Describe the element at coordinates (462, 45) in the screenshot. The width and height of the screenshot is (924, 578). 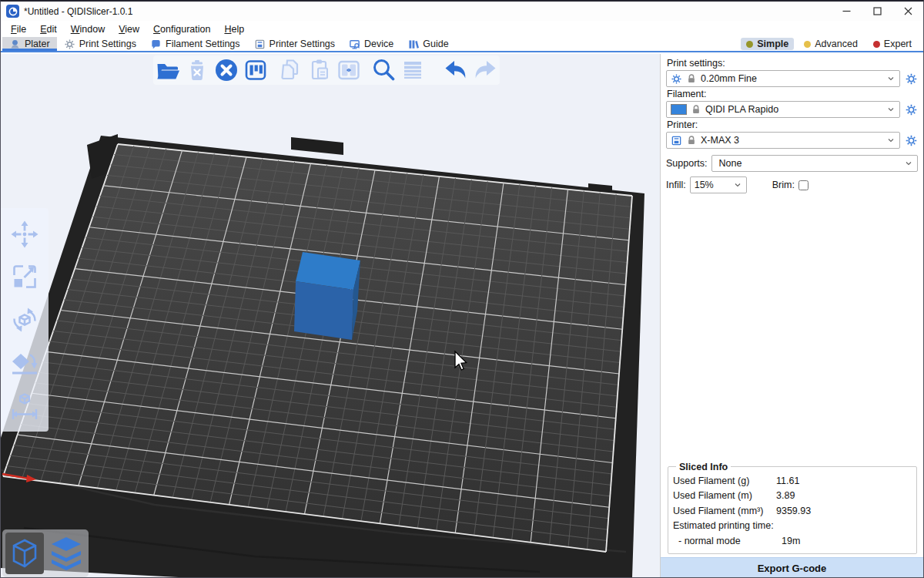
I see `tab-bar: Plater Print Settings Filament Settings …` at that location.